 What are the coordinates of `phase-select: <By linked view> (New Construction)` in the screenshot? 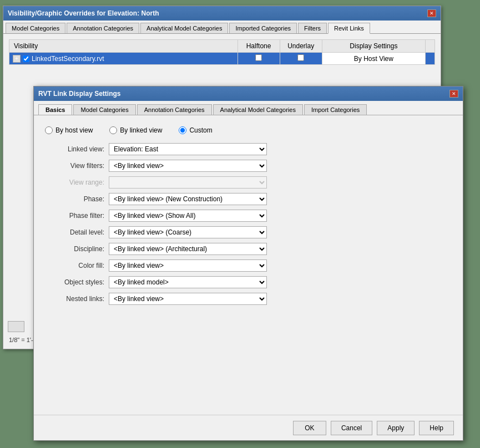 It's located at (188, 199).